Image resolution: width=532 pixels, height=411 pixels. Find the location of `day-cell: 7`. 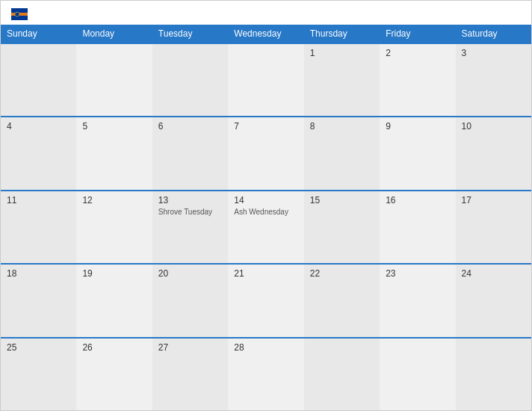

day-cell: 7 is located at coordinates (266, 153).